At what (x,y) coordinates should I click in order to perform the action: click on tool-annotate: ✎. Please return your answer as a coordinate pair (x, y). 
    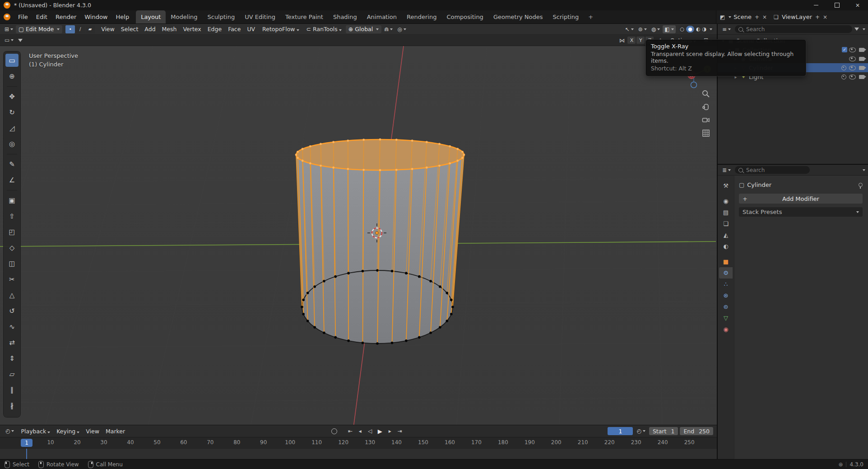
    Looking at the image, I should click on (12, 164).